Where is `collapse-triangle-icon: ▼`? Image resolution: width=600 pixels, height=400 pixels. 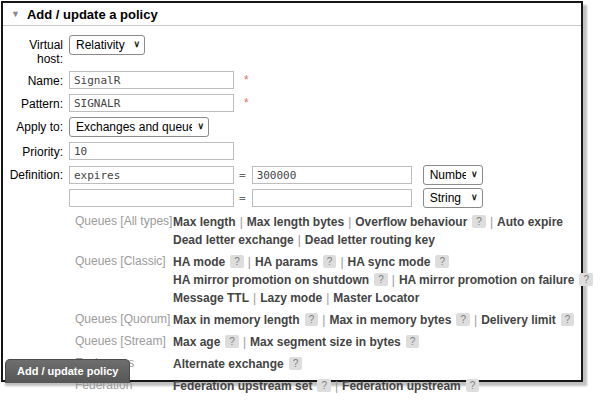
collapse-triangle-icon: ▼ is located at coordinates (16, 14).